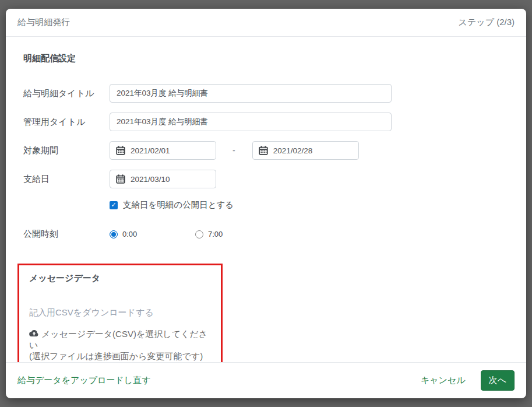 This screenshot has height=407, width=532. Describe the element at coordinates (121, 313) in the screenshot. I see `download-csv-link: 記入用CSVをダウンロードする` at that location.